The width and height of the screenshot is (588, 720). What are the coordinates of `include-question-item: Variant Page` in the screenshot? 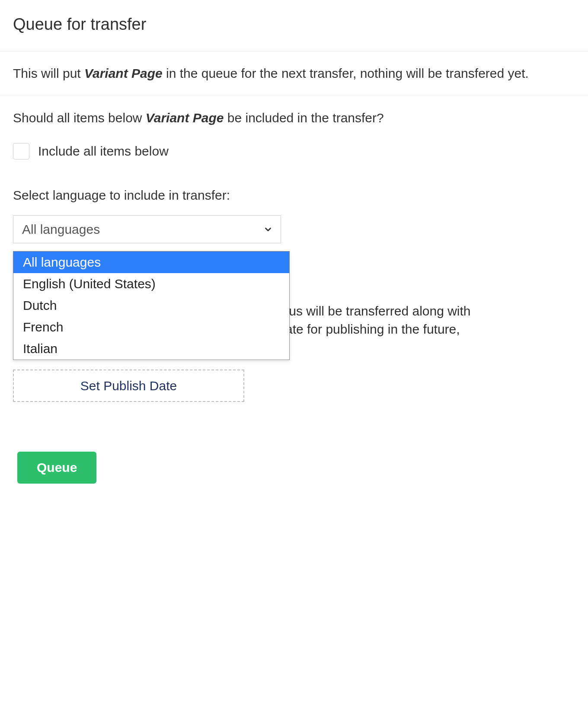 It's located at (185, 118).